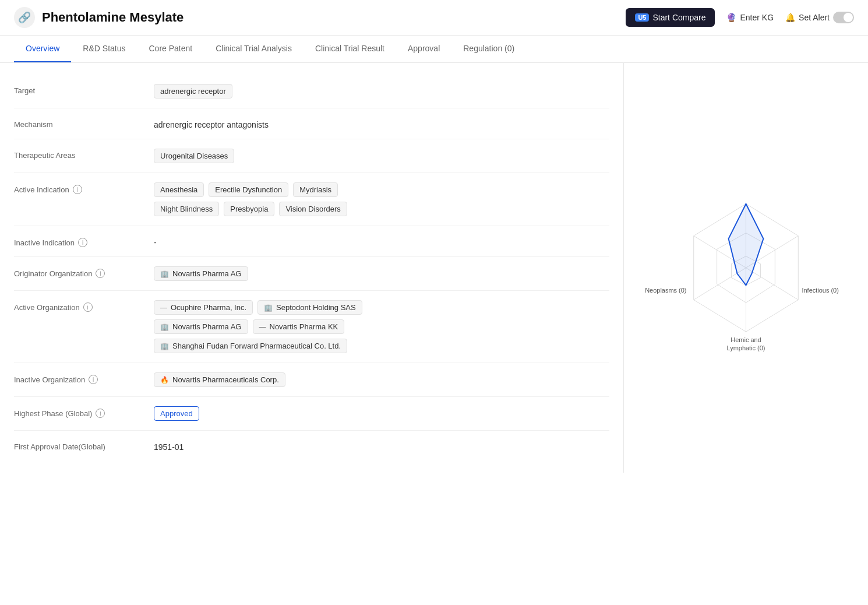 The height and width of the screenshot is (605, 868). I want to click on active-indication-info-icon: i, so click(77, 189).